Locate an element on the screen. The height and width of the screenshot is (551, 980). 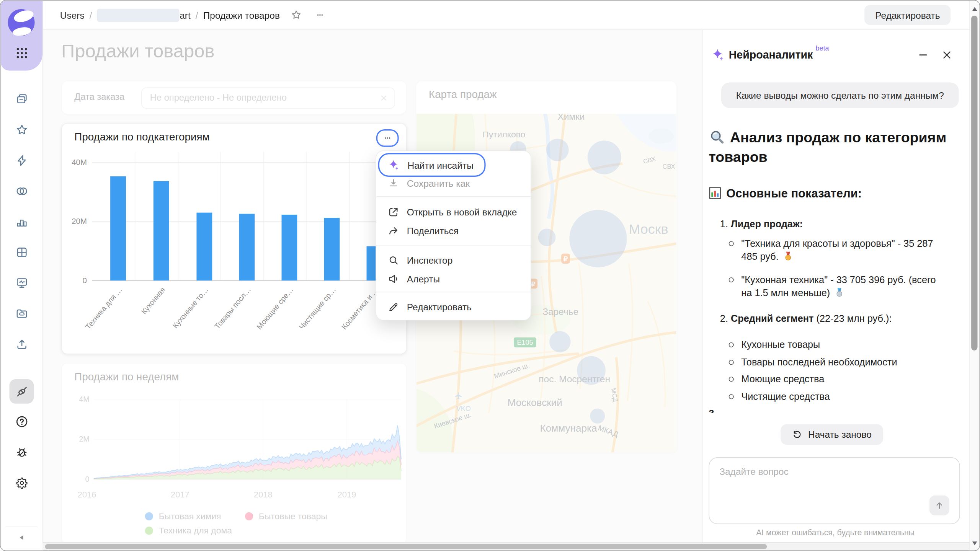
breadcrumb-masked-tail: art is located at coordinates (185, 15).